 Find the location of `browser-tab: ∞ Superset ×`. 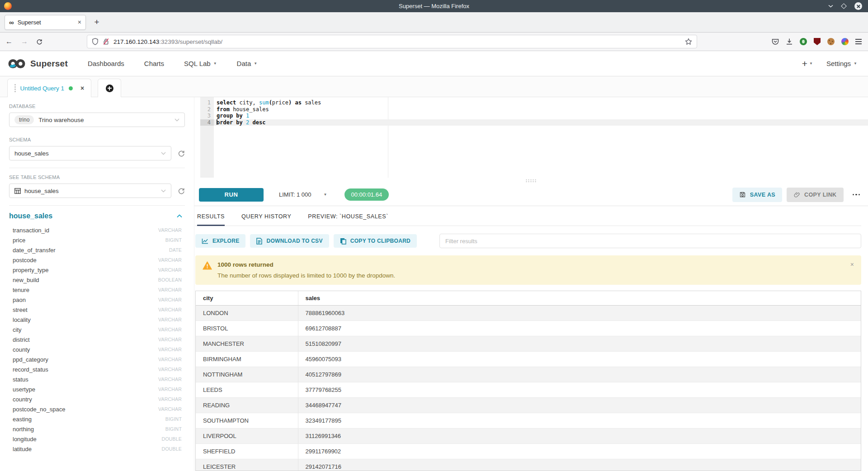

browser-tab: ∞ Superset × is located at coordinates (45, 23).